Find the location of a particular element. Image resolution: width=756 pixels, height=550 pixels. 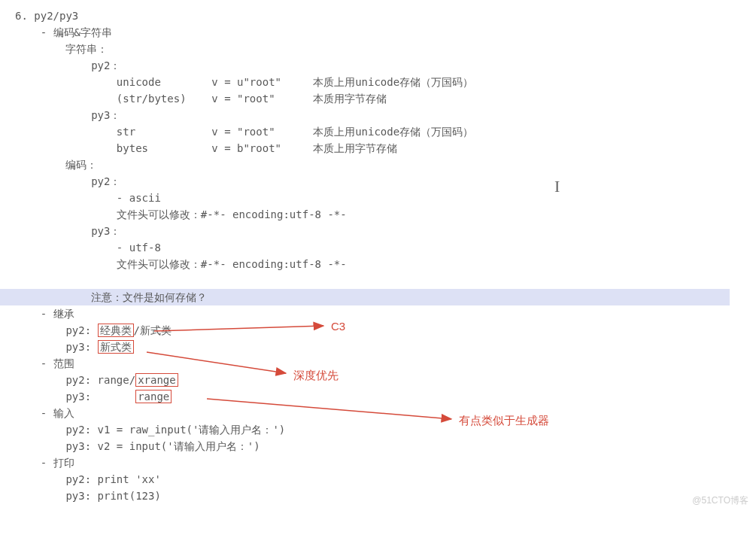

inherit-py2: py2: 经典类/新式类 is located at coordinates (382, 330).